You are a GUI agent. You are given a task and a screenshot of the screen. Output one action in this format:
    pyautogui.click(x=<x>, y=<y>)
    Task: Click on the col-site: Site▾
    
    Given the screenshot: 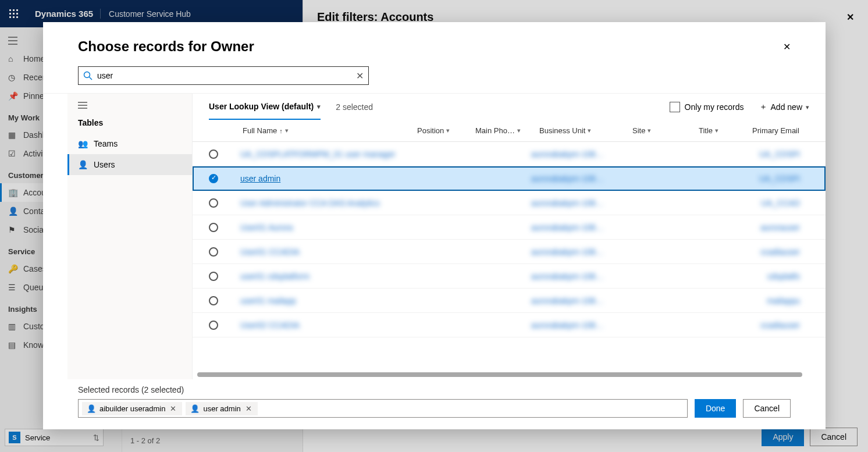 What is the action you would take?
    pyautogui.click(x=660, y=130)
    